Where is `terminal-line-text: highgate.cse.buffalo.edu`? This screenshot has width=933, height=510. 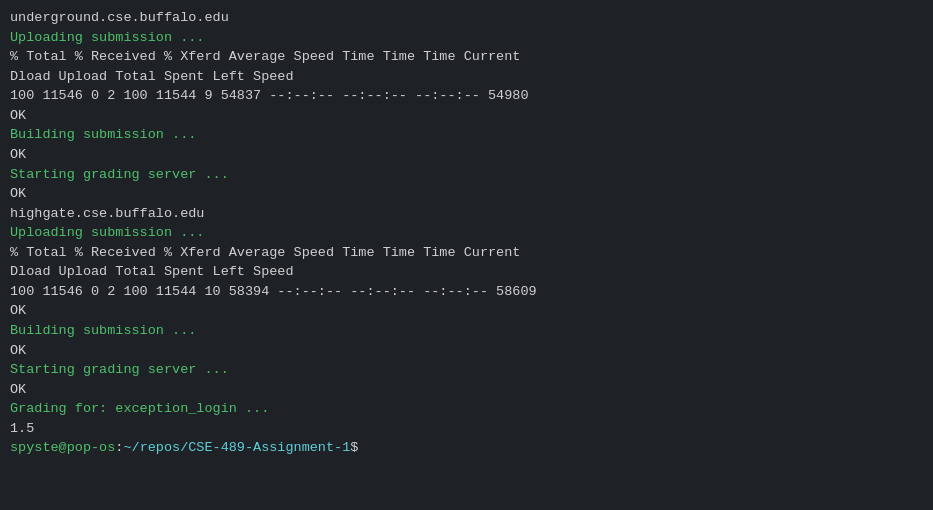
terminal-line-text: highgate.cse.buffalo.edu is located at coordinates (107, 214).